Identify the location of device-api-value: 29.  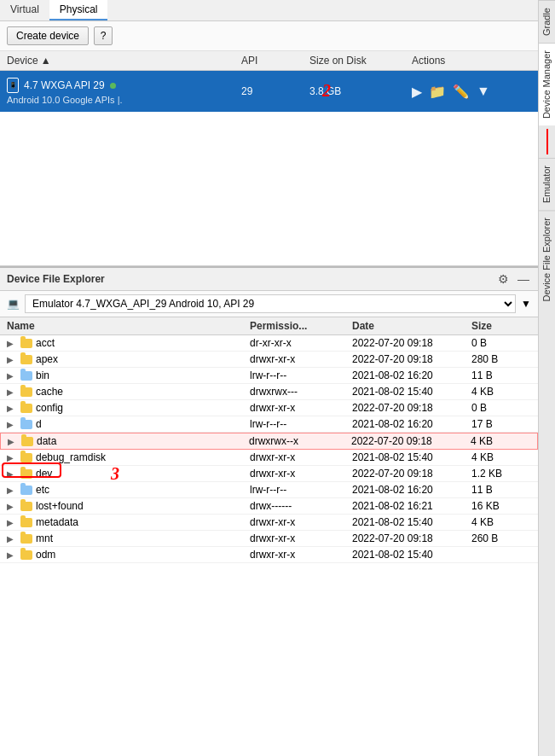
(275, 91).